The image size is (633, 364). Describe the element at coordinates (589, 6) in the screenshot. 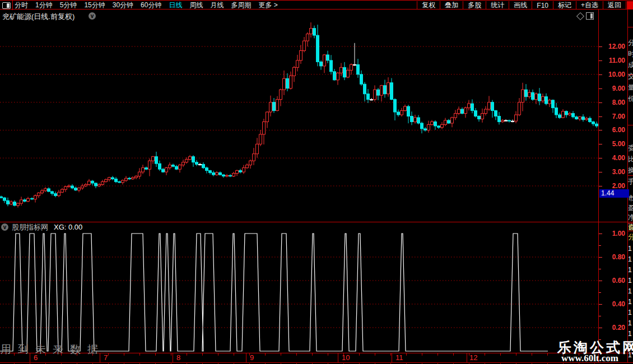

I see `action-button-+自选: +自选` at that location.